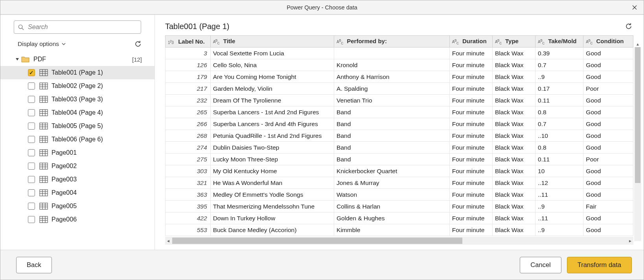  Describe the element at coordinates (188, 89) in the screenshot. I see `table-cell: 217` at that location.